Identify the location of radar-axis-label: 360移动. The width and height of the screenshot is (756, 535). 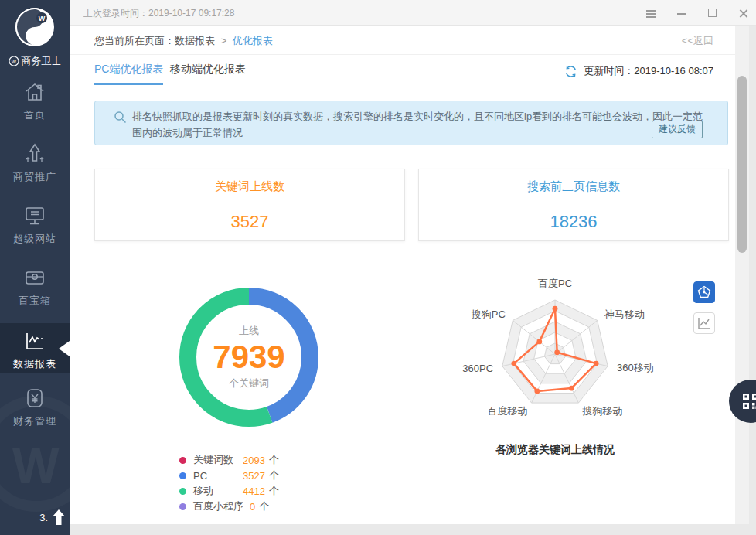
(635, 368).